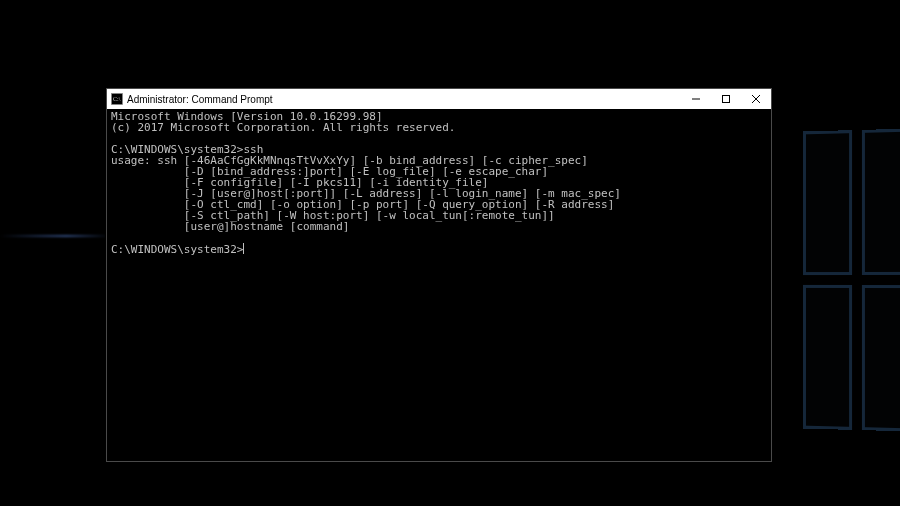  What do you see at coordinates (117, 99) in the screenshot?
I see `cmd-icon: C:\` at bounding box center [117, 99].